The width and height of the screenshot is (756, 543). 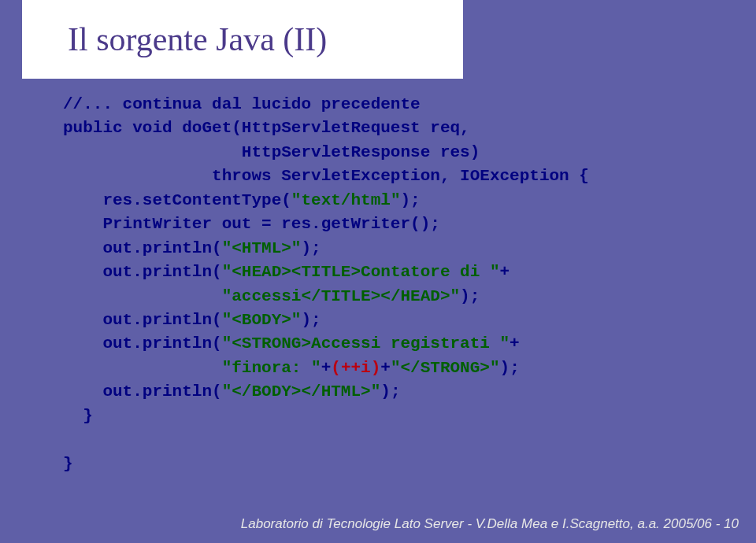 What do you see at coordinates (510, 368) in the screenshot?
I see `code-line-12g: );` at bounding box center [510, 368].